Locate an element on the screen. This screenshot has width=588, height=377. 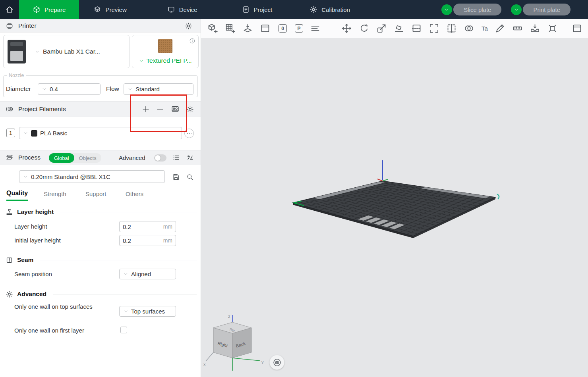
parameter-list-button is located at coordinates (176, 158).